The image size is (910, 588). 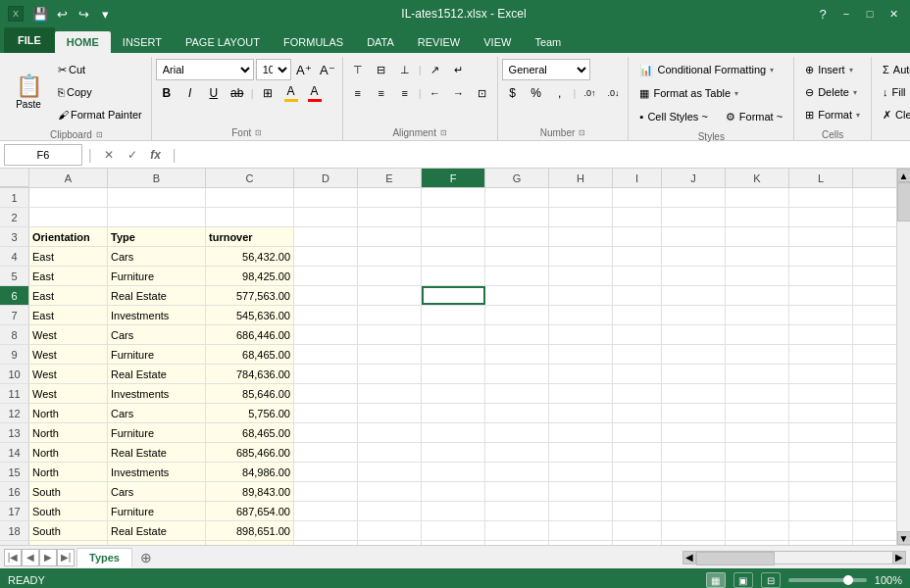 What do you see at coordinates (711, 70) in the screenshot?
I see `conditional-formatting-btn: 📊 Conditional Formatting ▾` at bounding box center [711, 70].